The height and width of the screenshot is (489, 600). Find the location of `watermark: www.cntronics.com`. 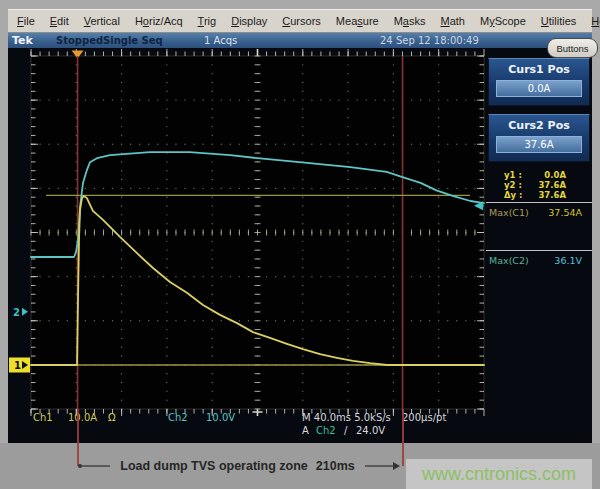

watermark: www.cntronics.com is located at coordinates (499, 474).